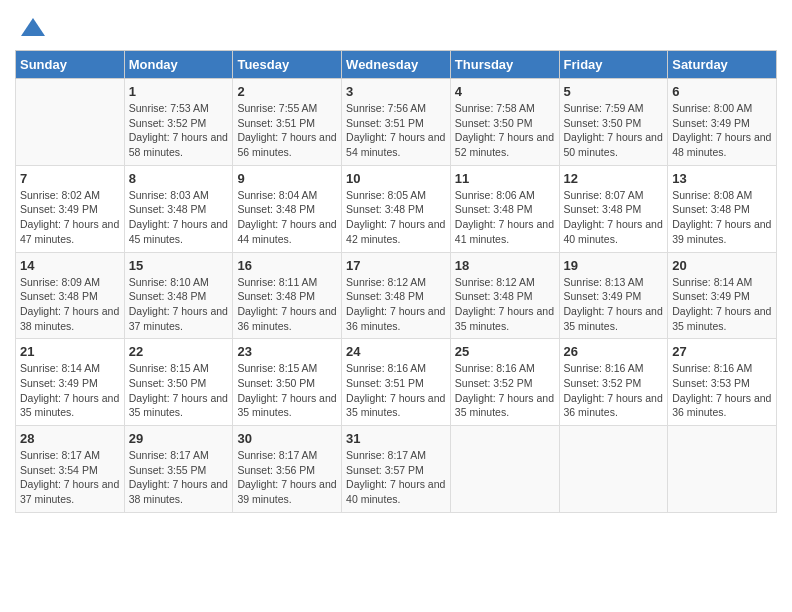 The width and height of the screenshot is (792, 612). What do you see at coordinates (722, 208) in the screenshot?
I see `calendar-cell: 13Sunrise: 8:08 AM Sunset: 3:48 PM Dayli…` at bounding box center [722, 208].